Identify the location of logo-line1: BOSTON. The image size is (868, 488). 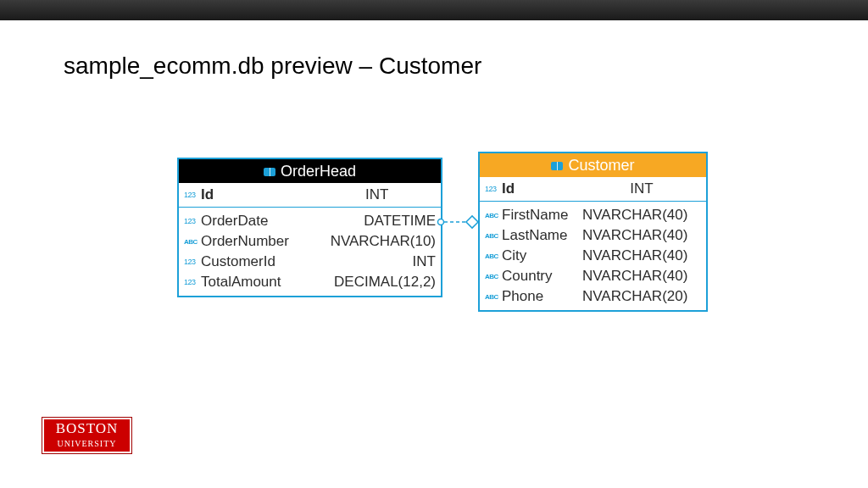
(86, 428).